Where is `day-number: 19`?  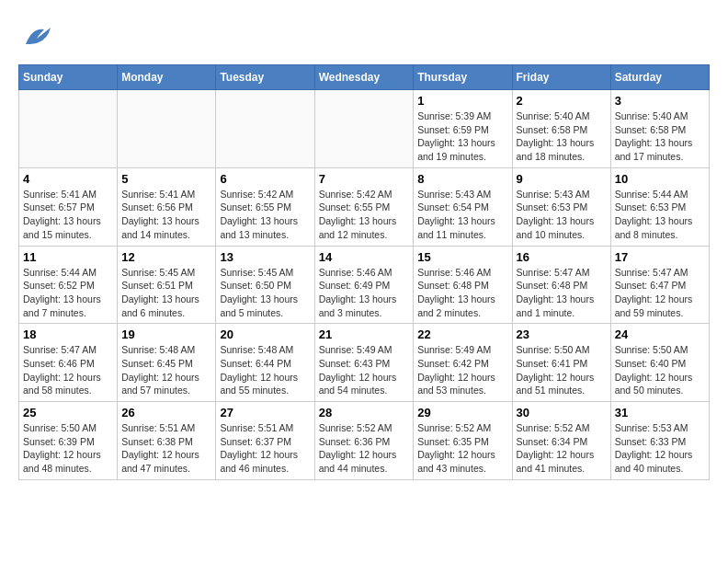 day-number: 19 is located at coordinates (166, 335).